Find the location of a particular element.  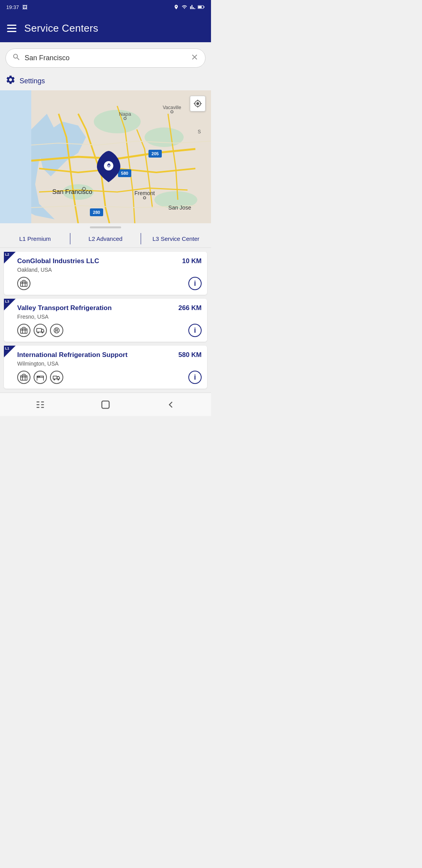

refrigeration-icon: R is located at coordinates (57, 330).